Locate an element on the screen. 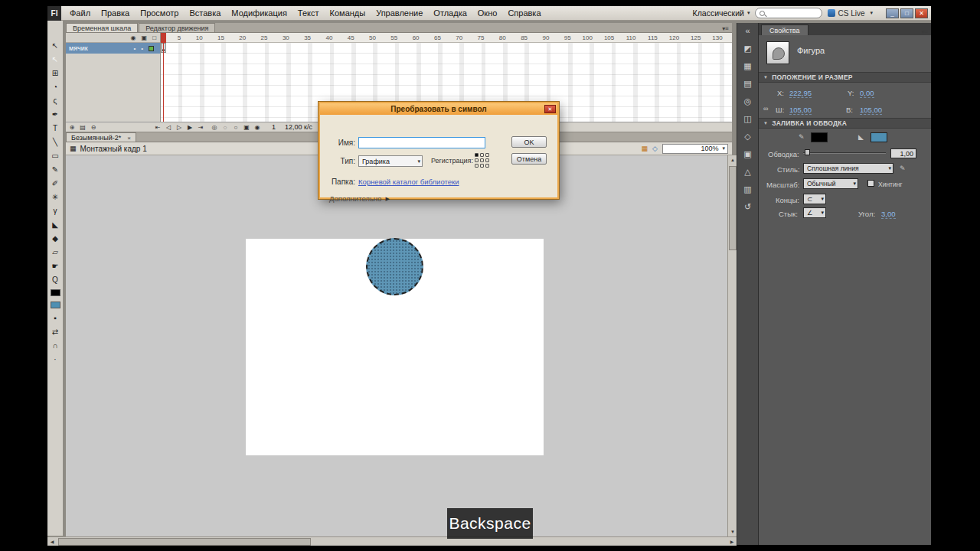  hand-tool: ☛ is located at coordinates (55, 266).